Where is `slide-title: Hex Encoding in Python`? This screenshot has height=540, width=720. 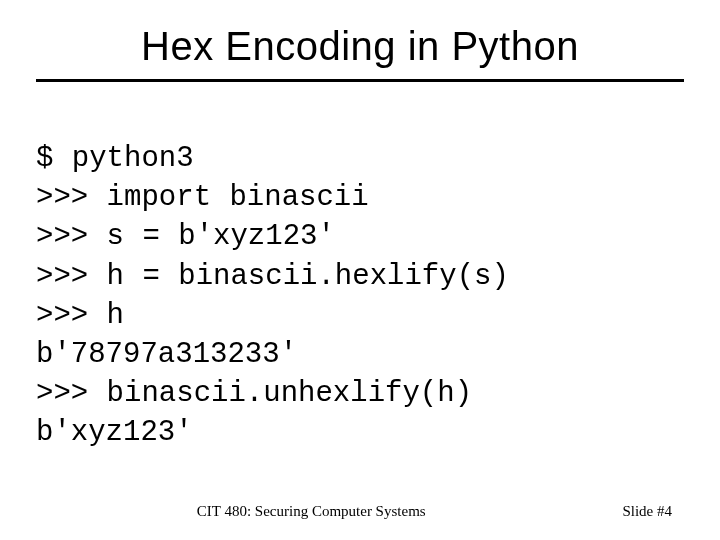 slide-title: Hex Encoding in Python is located at coordinates (360, 52).